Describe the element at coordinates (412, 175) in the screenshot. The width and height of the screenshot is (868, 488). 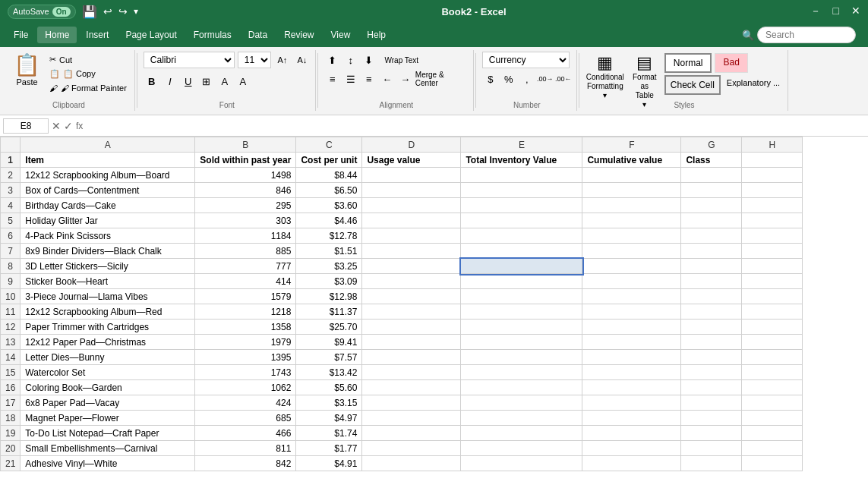
I see `cell-d2` at that location.